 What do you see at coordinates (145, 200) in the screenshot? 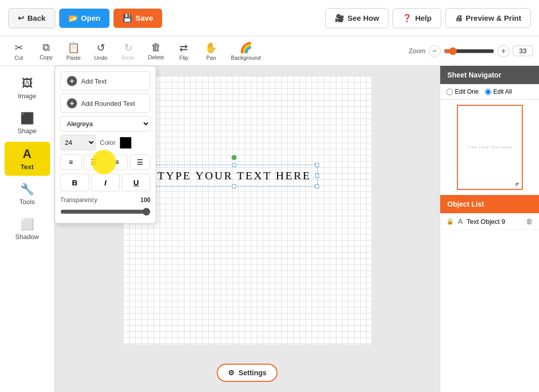
I see `transparency-value: 100` at bounding box center [145, 200].